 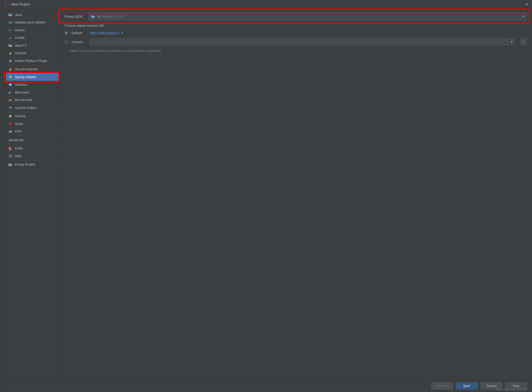 What do you see at coordinates (10, 148) in the screenshot?
I see `kotlin-icon` at bounding box center [10, 148].